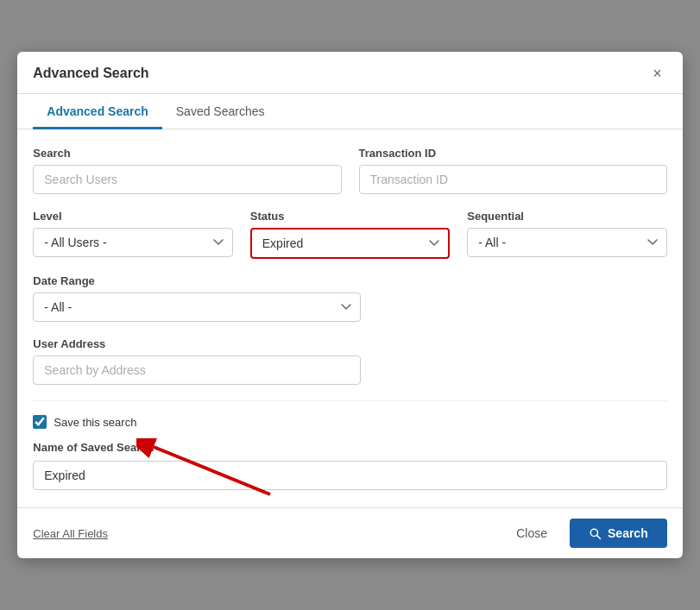  What do you see at coordinates (350, 72) in the screenshot?
I see `modal-header: Advanced Search ×` at bounding box center [350, 72].